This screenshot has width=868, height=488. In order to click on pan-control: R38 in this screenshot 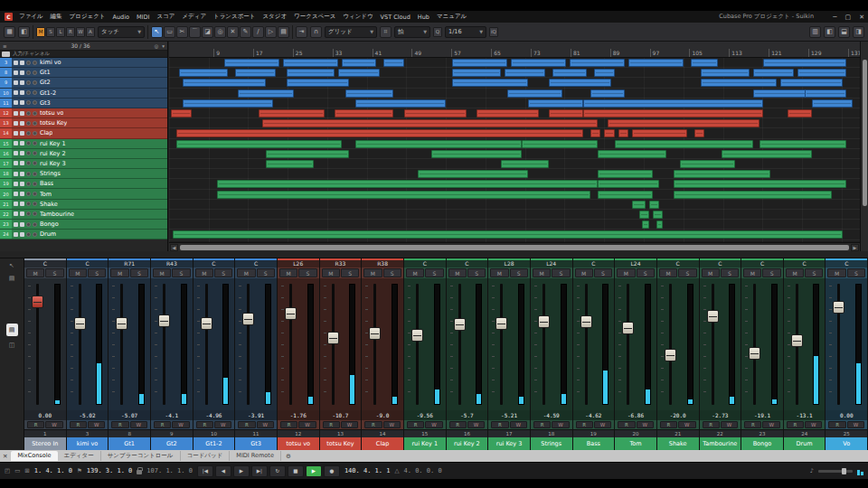, I will do `click(382, 263)`.